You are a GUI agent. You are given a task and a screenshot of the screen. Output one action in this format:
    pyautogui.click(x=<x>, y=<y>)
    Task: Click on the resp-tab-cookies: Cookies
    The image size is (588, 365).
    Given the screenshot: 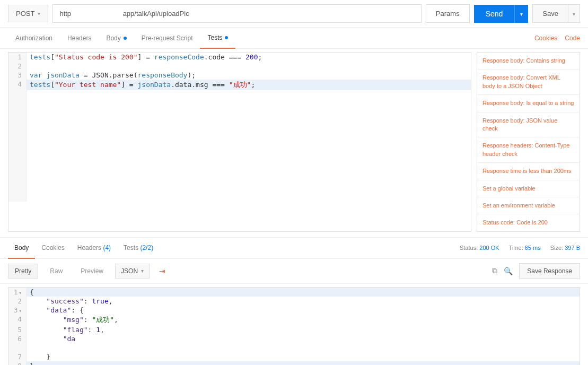 What is the action you would take?
    pyautogui.click(x=53, y=248)
    